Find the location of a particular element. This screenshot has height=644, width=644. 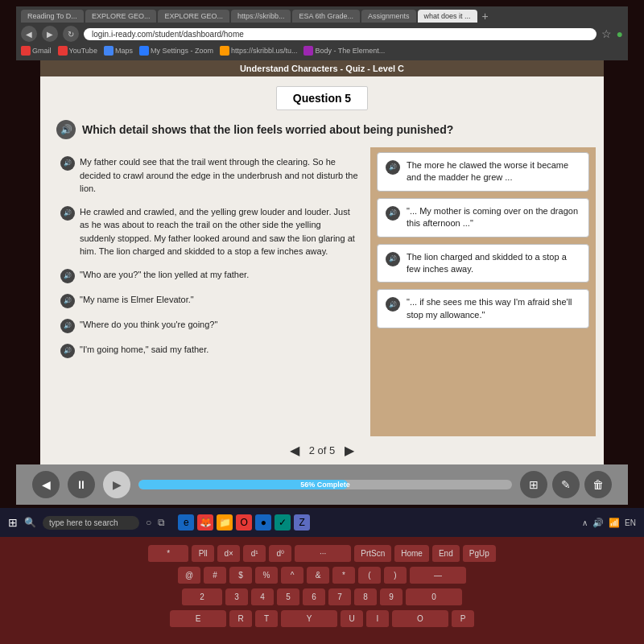

pause-button: ⏸ is located at coordinates (81, 485).